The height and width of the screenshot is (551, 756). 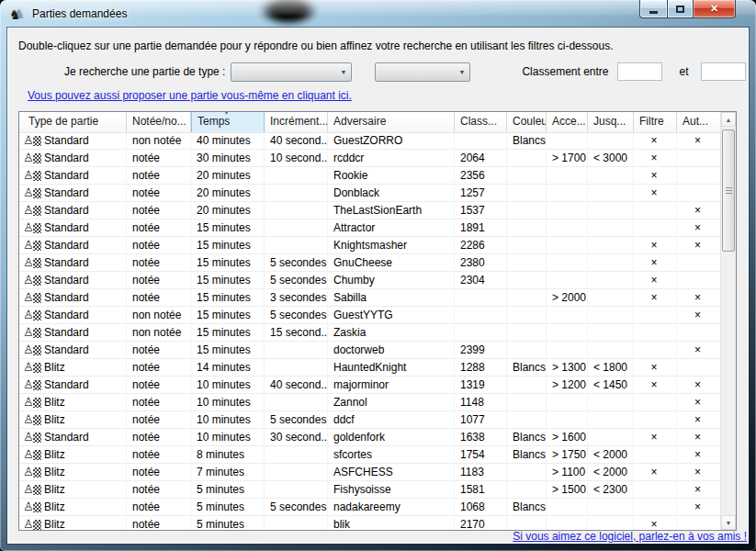 I want to click on table-row: ♙Standardnotée15 minutesdoctorweb2399×, so click(x=369, y=351).